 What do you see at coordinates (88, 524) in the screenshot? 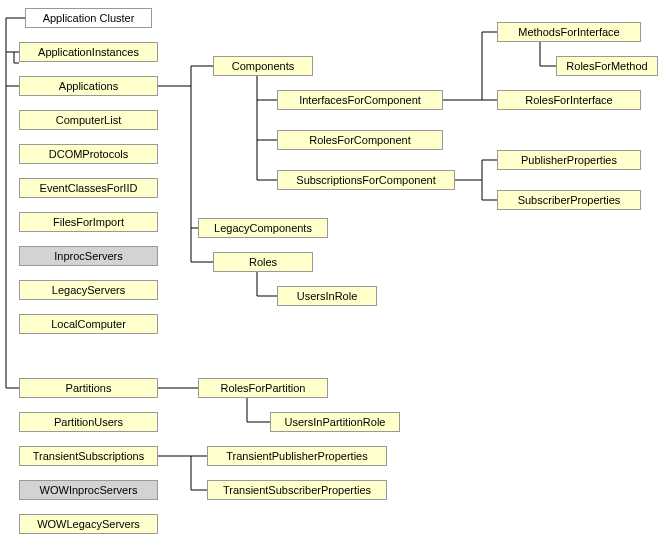
I see `node-wow-legacy-servers: WOWLegacyServers` at bounding box center [88, 524].